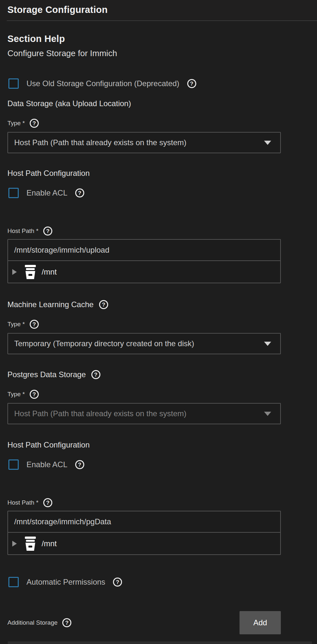  What do you see at coordinates (144, 623) in the screenshot?
I see `additional-storage-row: Additional Storage ? Add` at bounding box center [144, 623].